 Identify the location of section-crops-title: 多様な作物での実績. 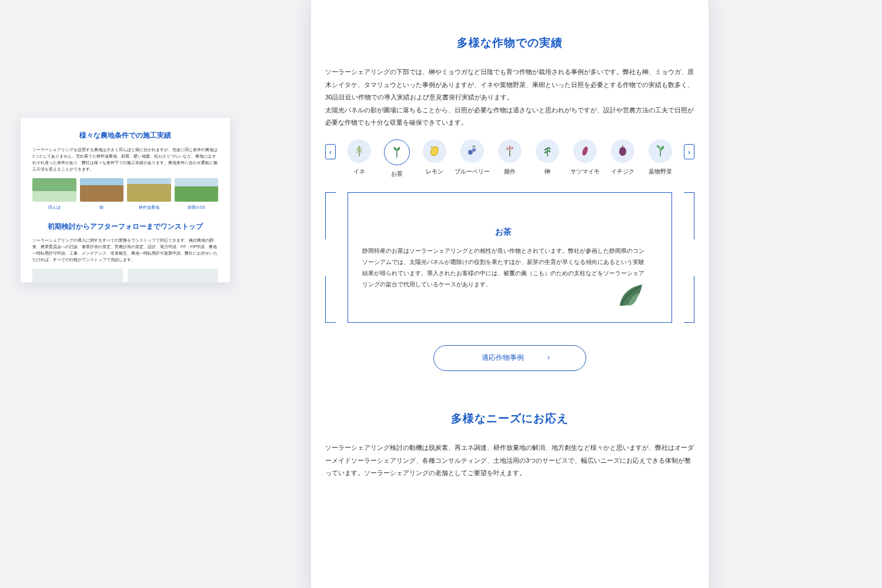
(510, 43).